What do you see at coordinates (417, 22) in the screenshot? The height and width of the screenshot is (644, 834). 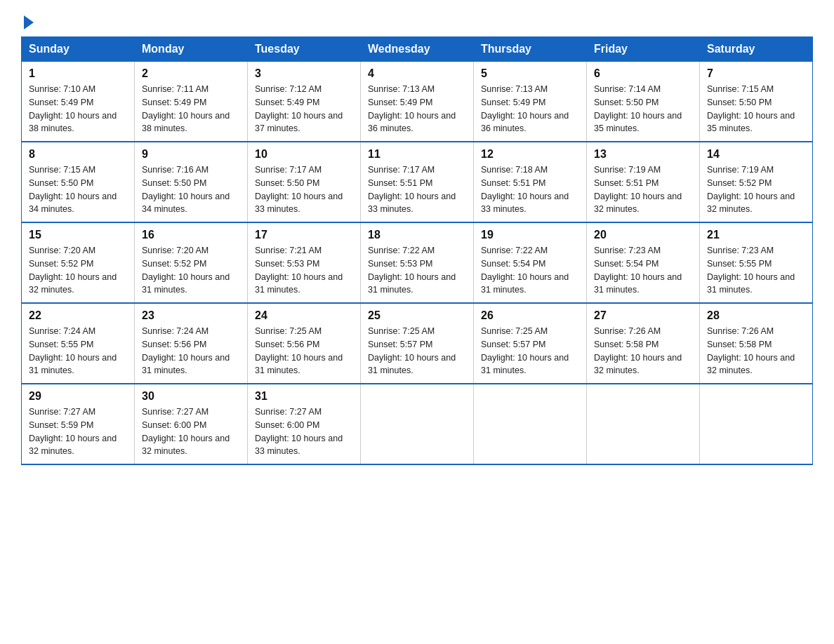 I see `page-header` at bounding box center [417, 22].